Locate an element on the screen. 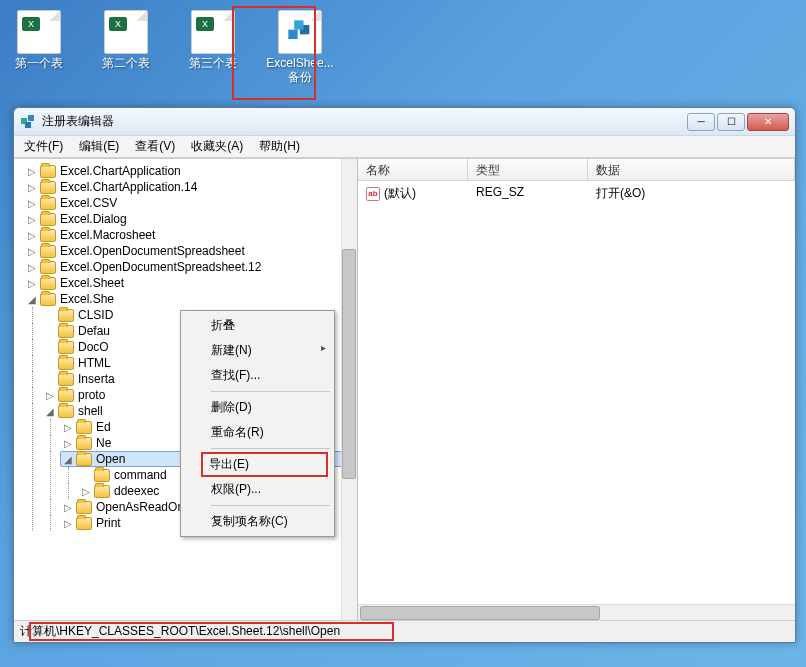 This screenshot has height=667, width=806. menu-item-export: 导出(E) is located at coordinates (264, 464).